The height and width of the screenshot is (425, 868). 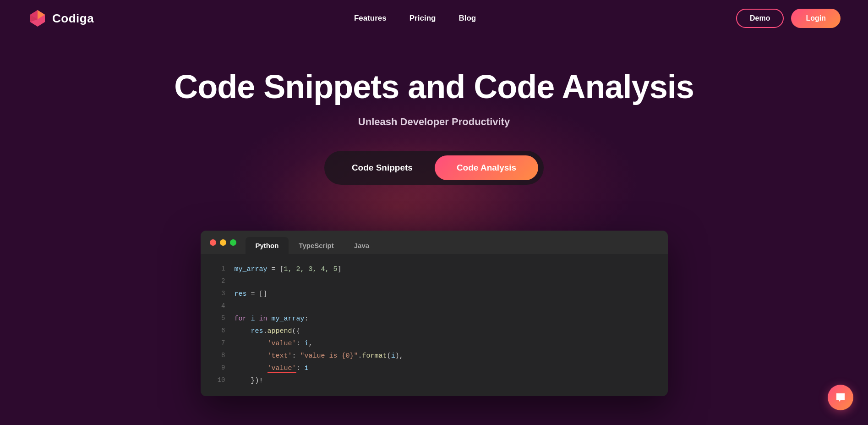 What do you see at coordinates (312, 246) in the screenshot?
I see `code-tabs: Python TypeScript Java` at bounding box center [312, 246].